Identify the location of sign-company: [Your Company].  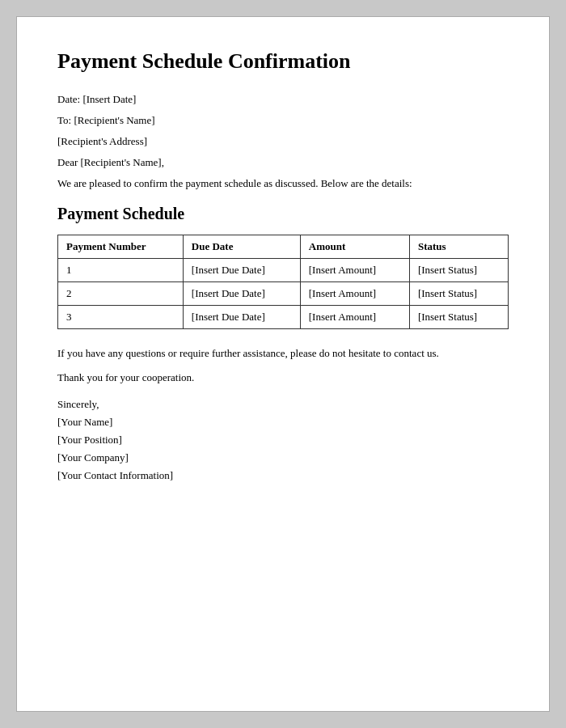
(93, 458).